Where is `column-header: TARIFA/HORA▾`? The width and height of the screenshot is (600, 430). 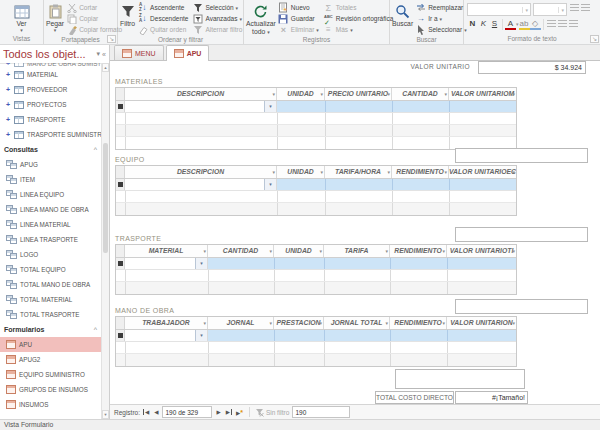
column-header: TARIFA/HORA▾ is located at coordinates (358, 172).